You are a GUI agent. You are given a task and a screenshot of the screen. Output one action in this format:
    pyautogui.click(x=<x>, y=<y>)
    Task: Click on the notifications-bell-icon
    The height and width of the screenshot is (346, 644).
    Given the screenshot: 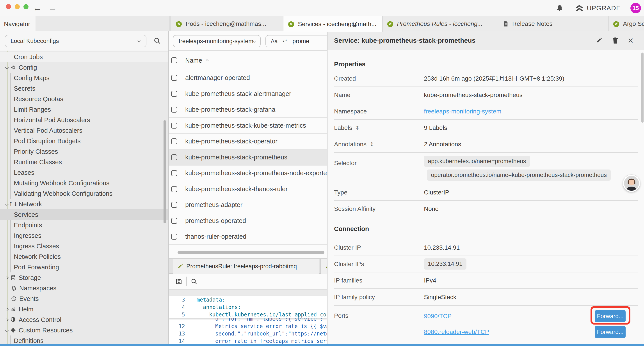 What is the action you would take?
    pyautogui.click(x=560, y=8)
    